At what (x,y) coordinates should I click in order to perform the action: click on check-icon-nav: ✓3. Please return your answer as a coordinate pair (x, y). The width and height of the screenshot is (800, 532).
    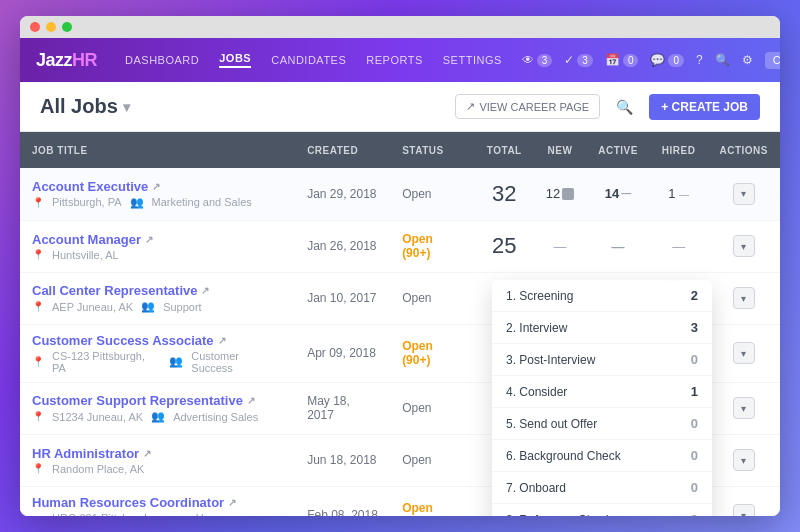
    Looking at the image, I should click on (578, 60).